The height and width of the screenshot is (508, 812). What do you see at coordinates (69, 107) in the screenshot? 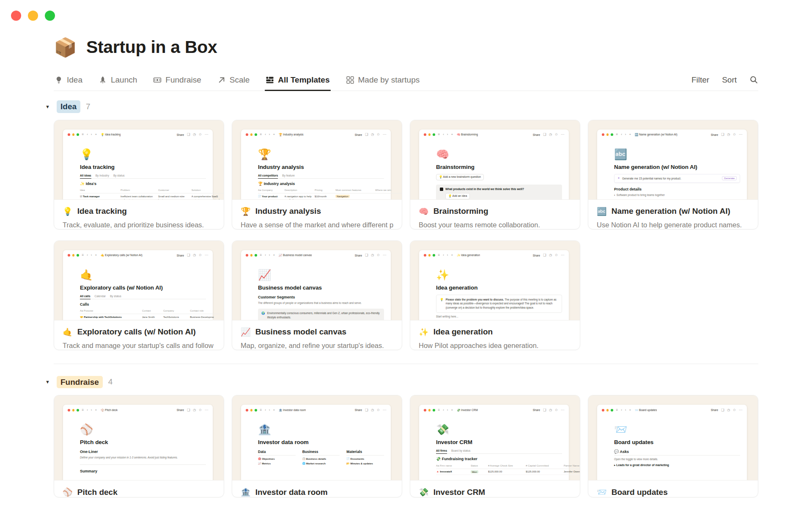
I see `section-name-pill: Idea` at bounding box center [69, 107].